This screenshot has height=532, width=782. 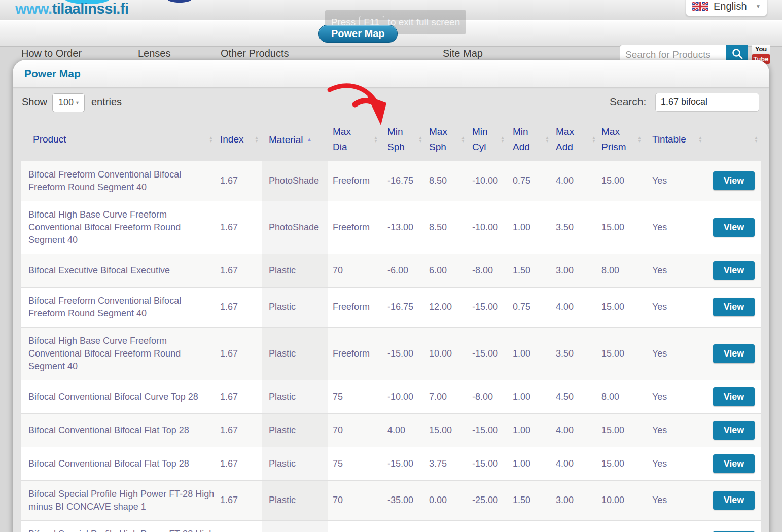 What do you see at coordinates (726, 8) in the screenshot?
I see `language-selector: English ▼` at bounding box center [726, 8].